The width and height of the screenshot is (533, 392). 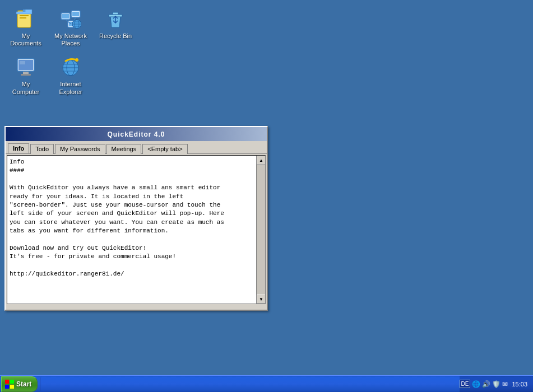 What do you see at coordinates (71, 40) in the screenshot?
I see `my-network-places-label: My Network Places` at bounding box center [71, 40].